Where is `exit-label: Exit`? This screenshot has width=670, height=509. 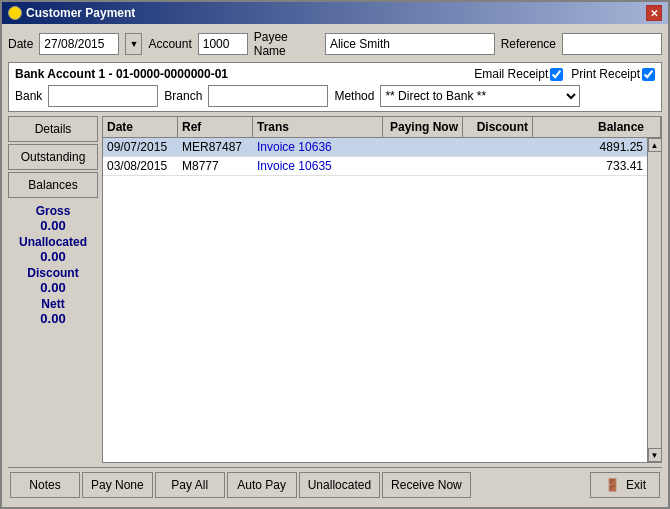 exit-label: Exit is located at coordinates (636, 485).